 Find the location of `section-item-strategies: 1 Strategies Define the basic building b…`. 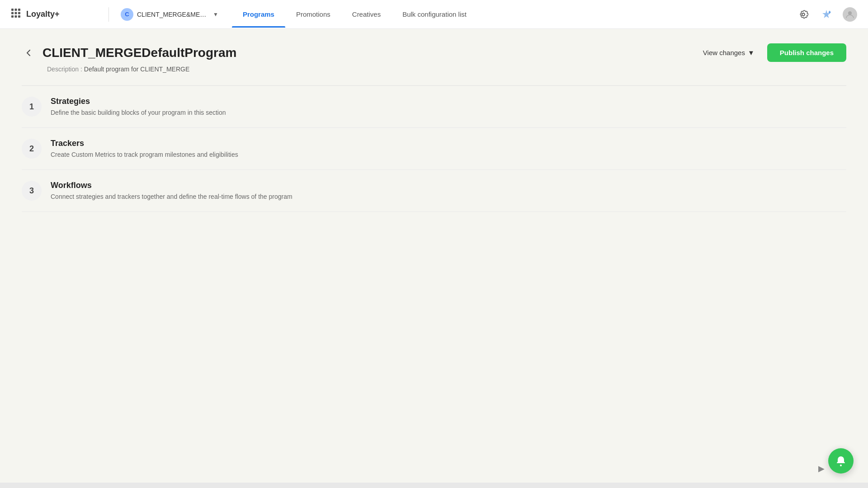

section-item-strategies: 1 Strategies Define the basic building b… is located at coordinates (434, 107).